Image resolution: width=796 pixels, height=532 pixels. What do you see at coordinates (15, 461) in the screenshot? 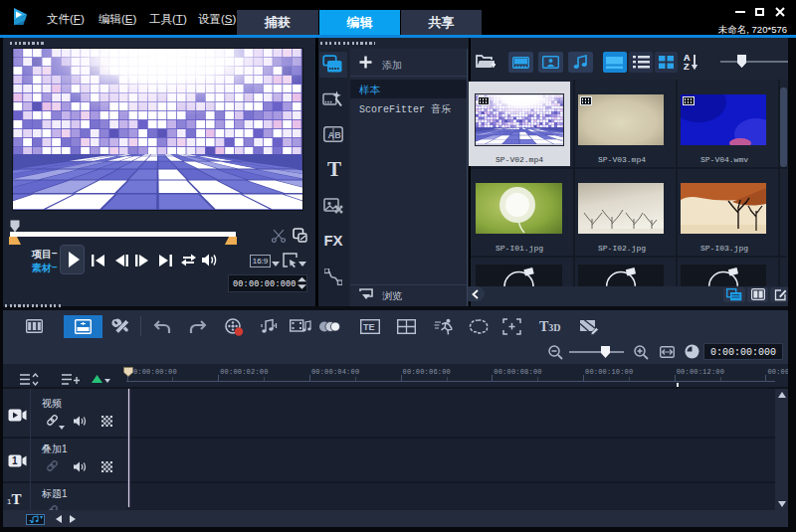
I see `svg-text: 1` at bounding box center [15, 461].